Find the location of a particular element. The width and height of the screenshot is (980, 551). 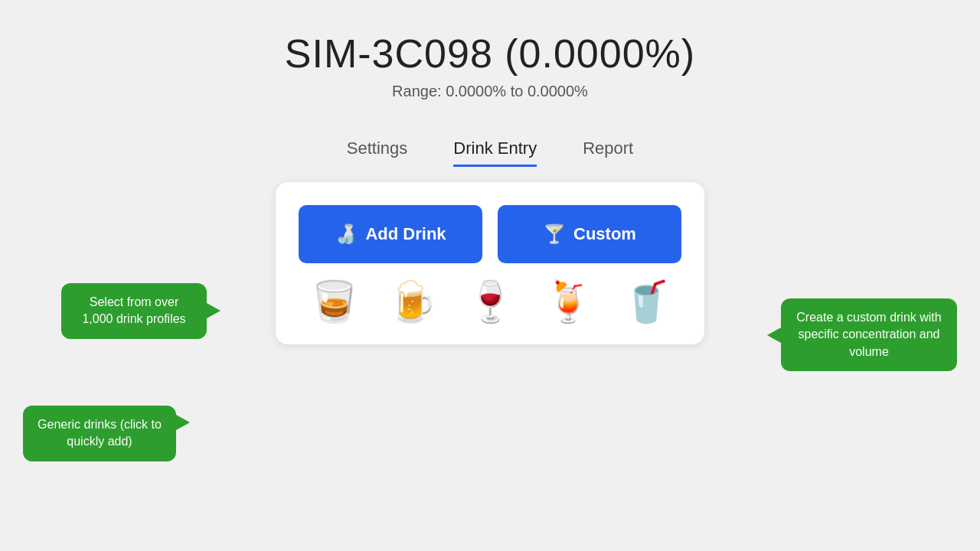

tabs-nav: Settings Drink Entry Report is located at coordinates (490, 153).